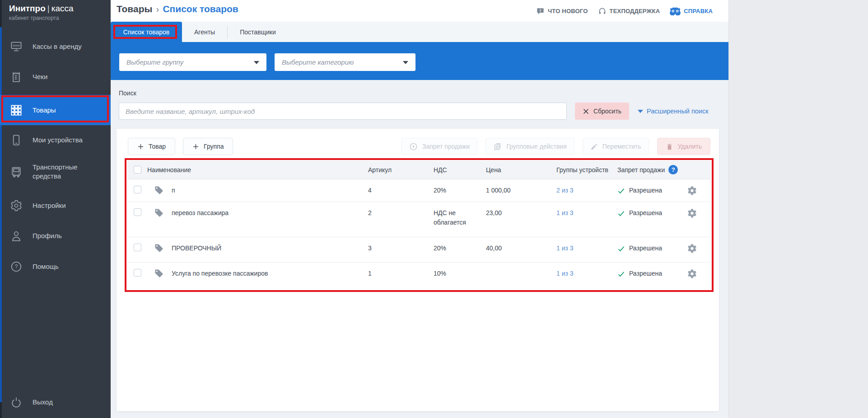 This screenshot has height=418, width=868. What do you see at coordinates (16, 47) in the screenshot?
I see `monitor-www-icon: www` at bounding box center [16, 47].